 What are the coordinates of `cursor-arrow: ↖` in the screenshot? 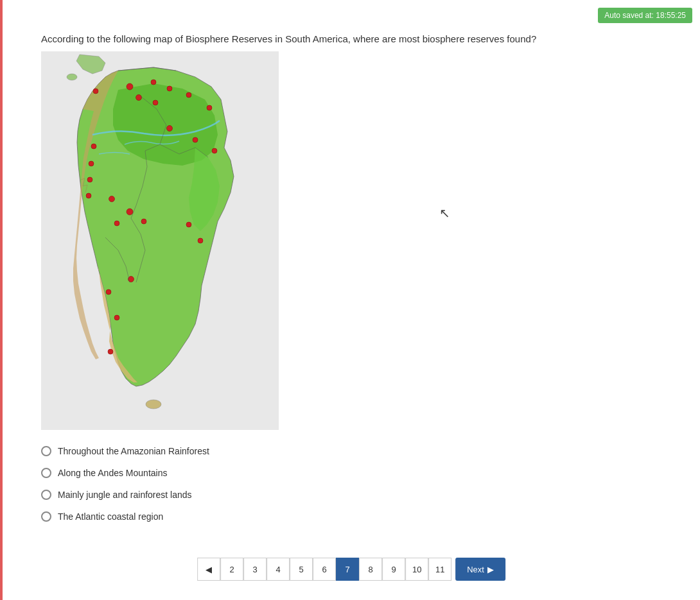 It's located at (444, 213).